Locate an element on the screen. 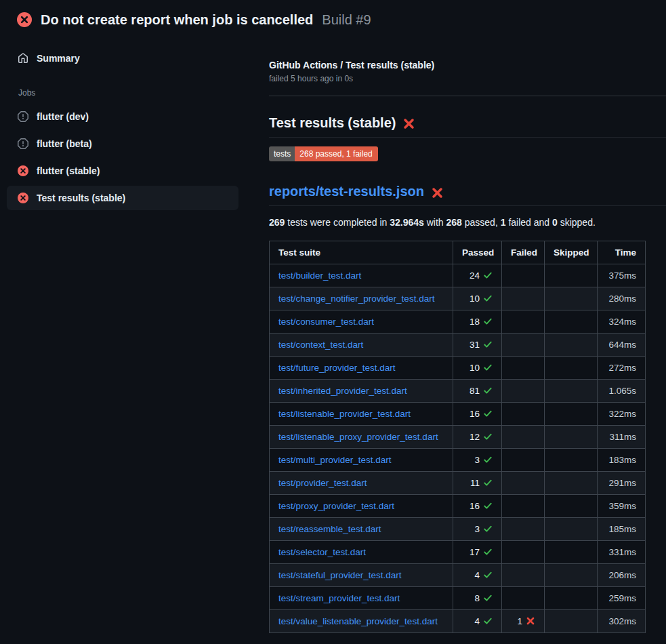  time-value: 322ms is located at coordinates (622, 414).